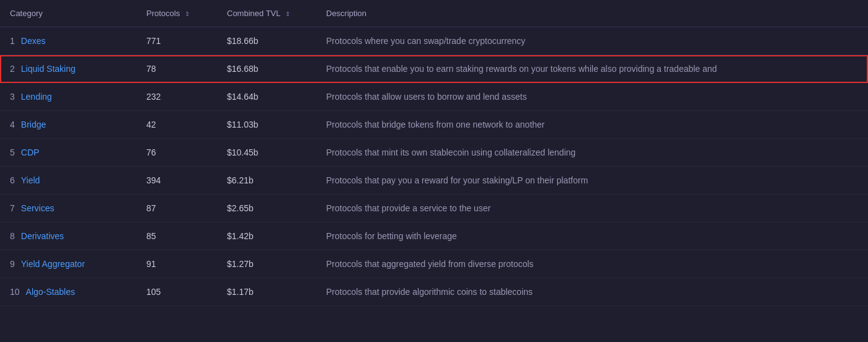 The width and height of the screenshot is (868, 342). What do you see at coordinates (12, 125) in the screenshot?
I see `row-index: 4` at bounding box center [12, 125].